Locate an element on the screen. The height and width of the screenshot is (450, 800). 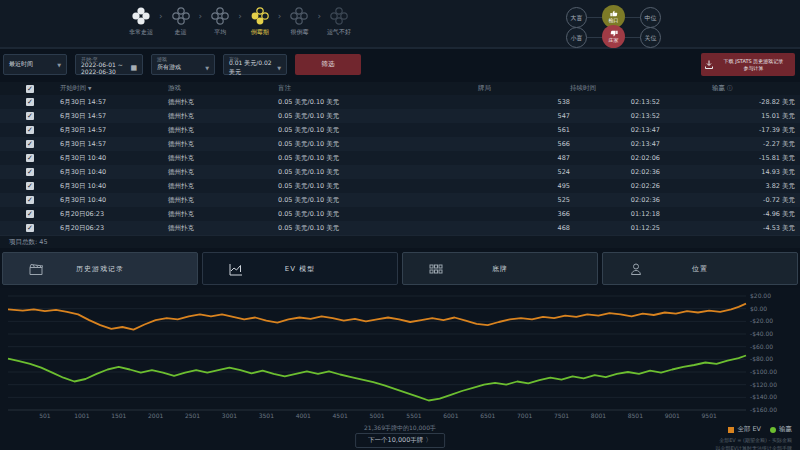
luck-step-average: 平均 is located at coordinates (220, 22).